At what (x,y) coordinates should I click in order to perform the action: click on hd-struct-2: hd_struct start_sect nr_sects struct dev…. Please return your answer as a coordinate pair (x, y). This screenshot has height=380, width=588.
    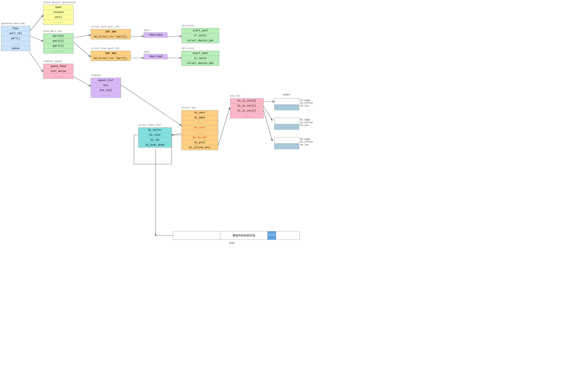
    Looking at the image, I should click on (200, 58).